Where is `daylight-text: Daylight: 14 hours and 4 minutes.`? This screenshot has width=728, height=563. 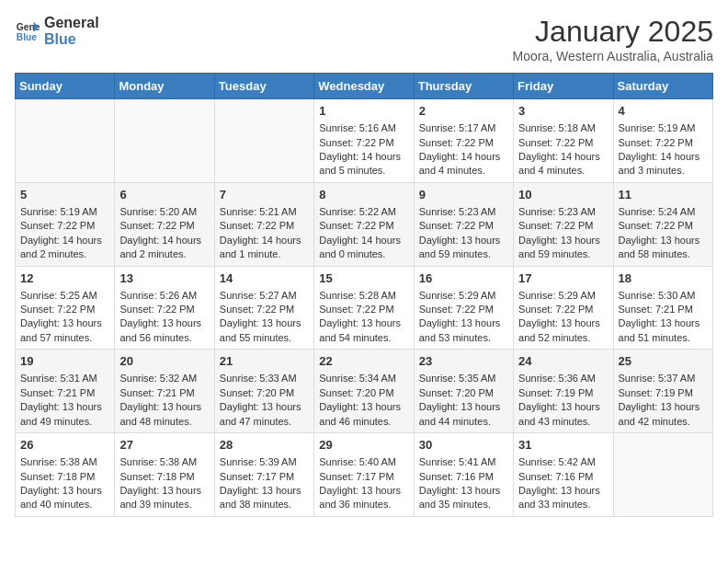
daylight-text: Daylight: 14 hours and 4 minutes. is located at coordinates (563, 164).